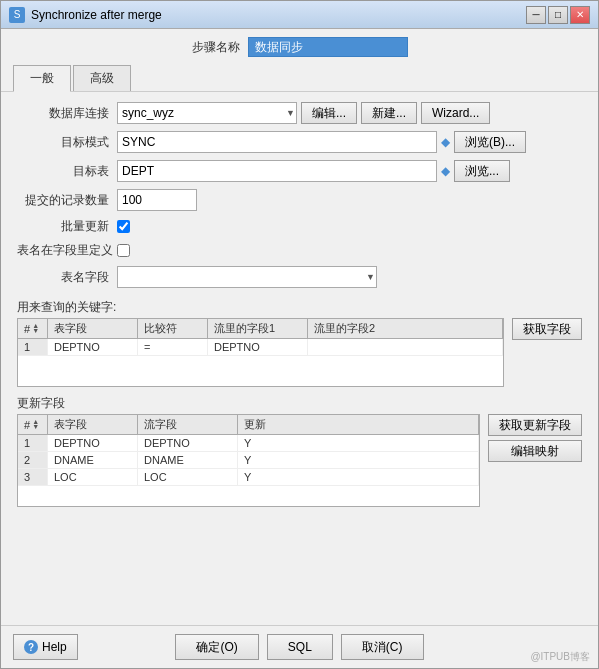 The width and height of the screenshot is (599, 669). What do you see at coordinates (560, 657) in the screenshot?
I see `watermark: @ITPUB博客` at bounding box center [560, 657].